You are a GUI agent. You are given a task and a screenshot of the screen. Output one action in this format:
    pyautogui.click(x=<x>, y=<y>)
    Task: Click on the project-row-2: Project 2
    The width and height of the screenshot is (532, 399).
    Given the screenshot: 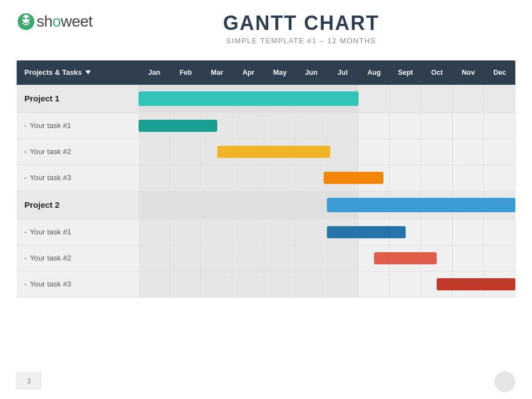 What is the action you would take?
    pyautogui.click(x=266, y=205)
    